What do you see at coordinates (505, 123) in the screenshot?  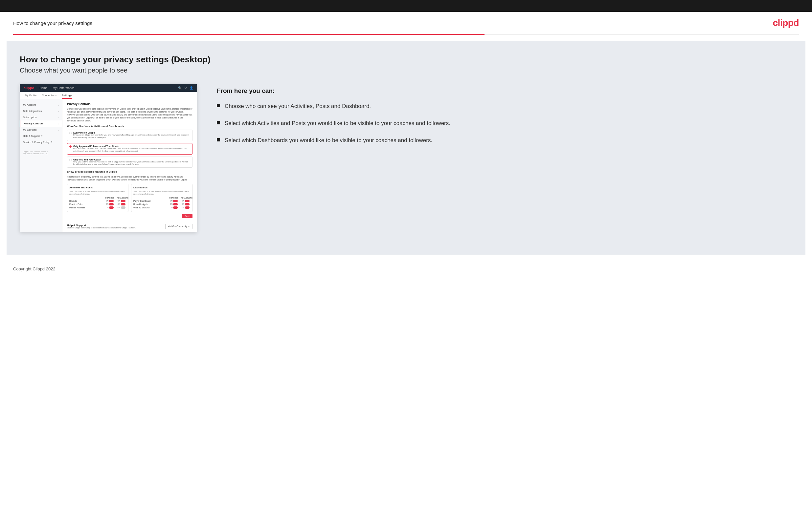 I see `bullet-item-2: Select which Activities and Posts you wo…` at bounding box center [505, 123].